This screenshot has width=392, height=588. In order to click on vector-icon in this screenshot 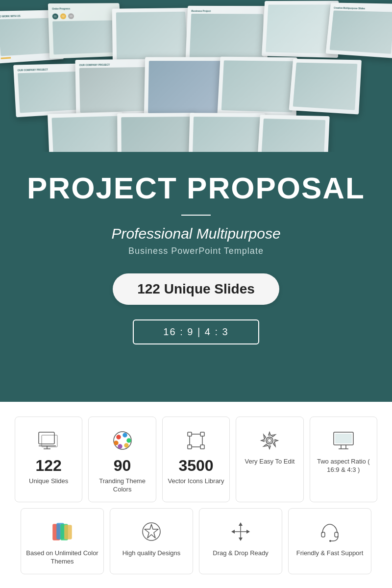, I will do `click(196, 440)`.